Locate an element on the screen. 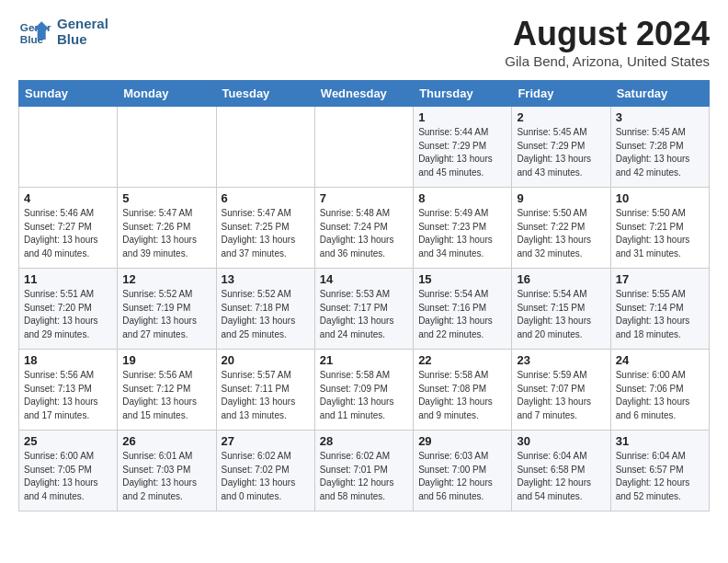  calendar-cell: 16Sunrise: 5:54 AM Sunset: 7:15 PM Dayli… is located at coordinates (561, 309).